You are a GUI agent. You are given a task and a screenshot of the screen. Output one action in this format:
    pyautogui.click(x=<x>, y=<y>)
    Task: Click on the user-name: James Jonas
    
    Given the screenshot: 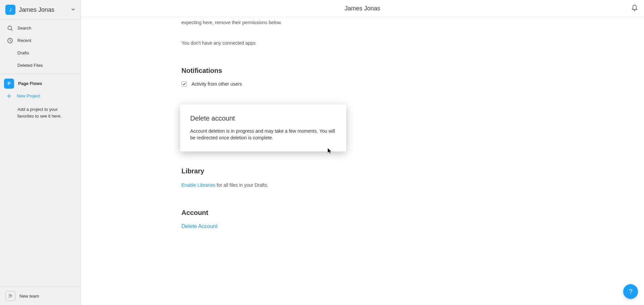 What is the action you would take?
    pyautogui.click(x=43, y=10)
    